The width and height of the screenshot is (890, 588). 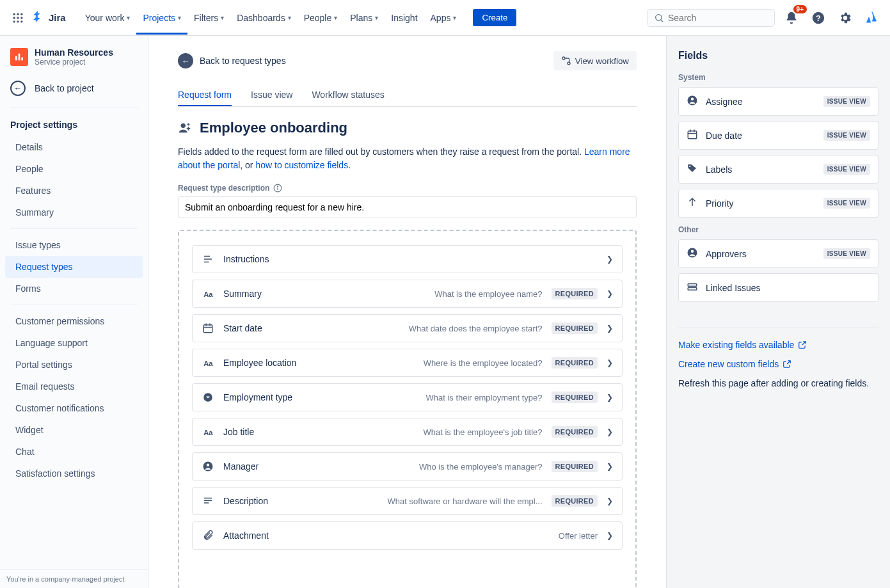 I want to click on available-field-assignee: AssigneeISSUE VIEW, so click(x=778, y=101).